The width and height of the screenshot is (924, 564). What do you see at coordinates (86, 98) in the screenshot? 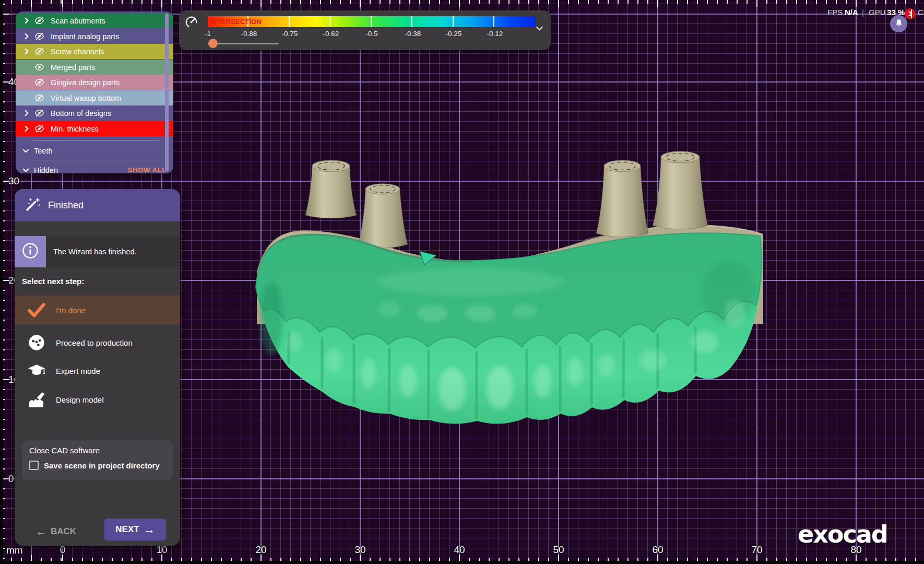
I see `layer-label: Virtual waxup bottom` at bounding box center [86, 98].